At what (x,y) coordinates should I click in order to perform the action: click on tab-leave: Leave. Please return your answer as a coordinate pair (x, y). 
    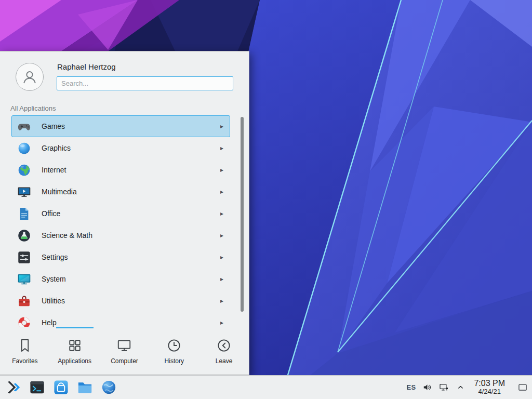
    Looking at the image, I should click on (224, 351).